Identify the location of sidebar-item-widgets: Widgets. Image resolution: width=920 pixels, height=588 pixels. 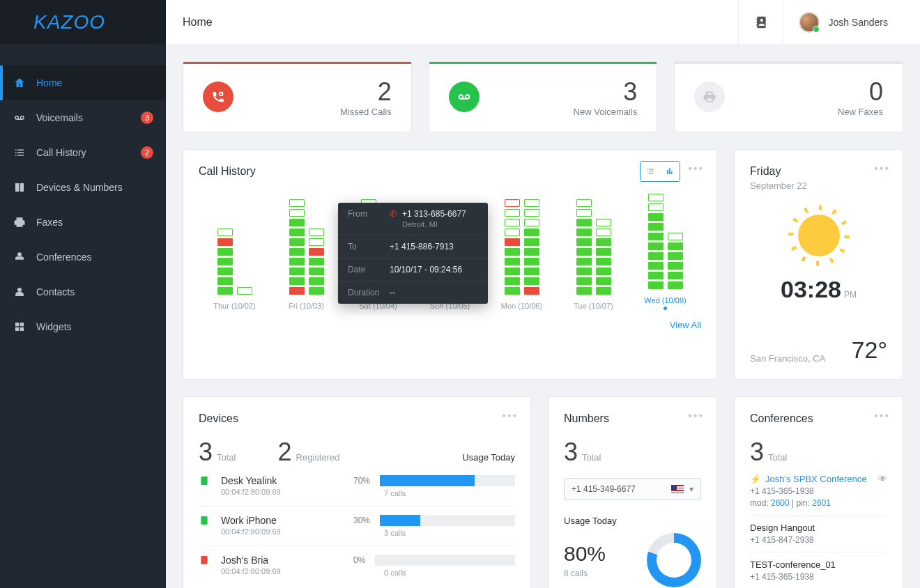
(83, 327).